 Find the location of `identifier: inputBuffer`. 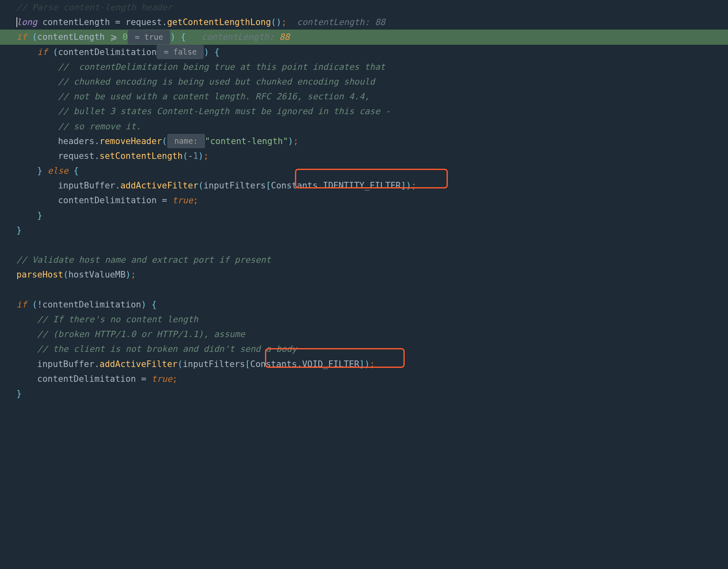

identifier: inputBuffer is located at coordinates (86, 186).